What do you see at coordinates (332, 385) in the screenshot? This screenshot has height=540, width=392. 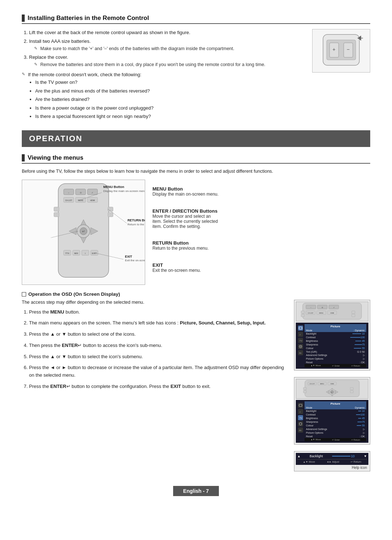 I see `osd-images-panel: − ⊙ ✓ CH LIST MENU HDMI` at bounding box center [332, 385].